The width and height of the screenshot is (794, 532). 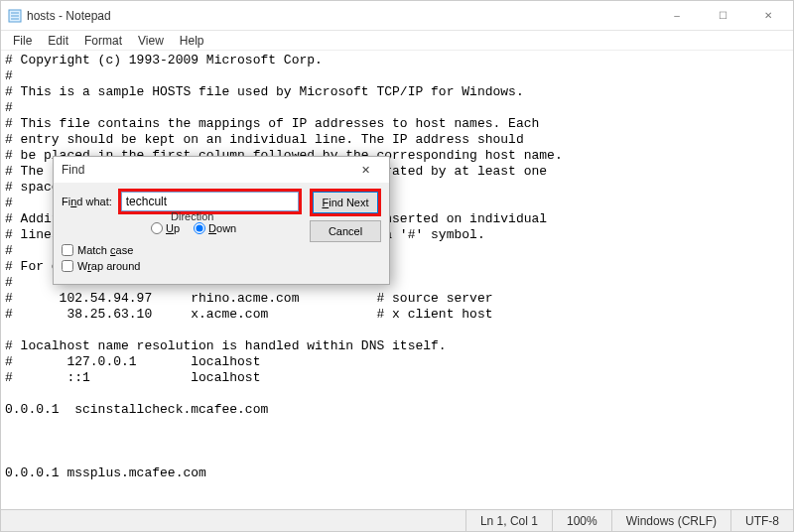 I want to click on match-case-checkbox: Match case, so click(x=182, y=250).